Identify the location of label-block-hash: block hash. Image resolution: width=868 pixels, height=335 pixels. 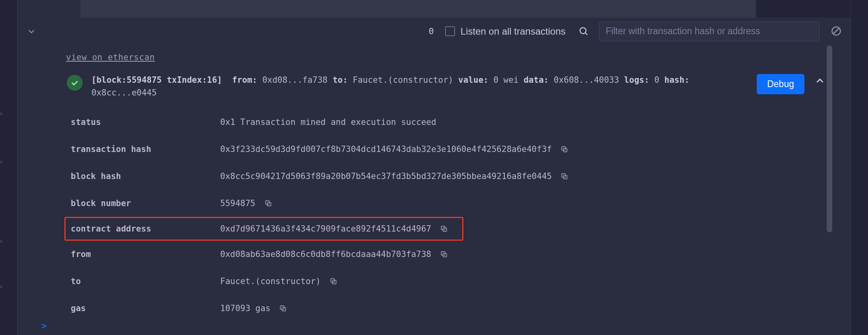
(145, 176).